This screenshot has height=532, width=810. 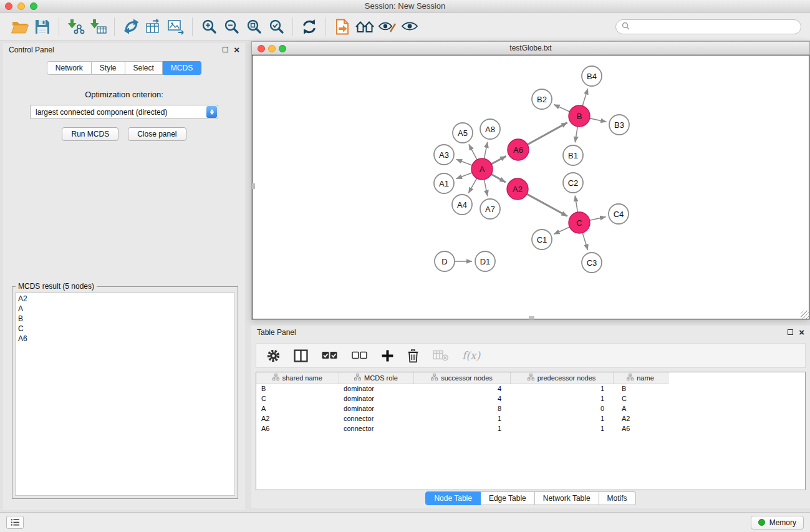 I want to click on tab-select: Select, so click(x=144, y=68).